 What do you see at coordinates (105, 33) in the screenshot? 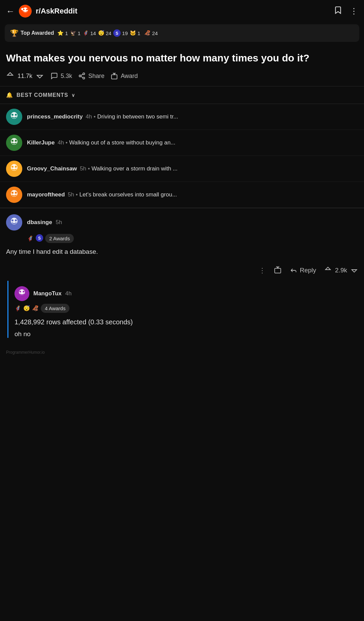
I see `award-item: 😴 24` at bounding box center [105, 33].